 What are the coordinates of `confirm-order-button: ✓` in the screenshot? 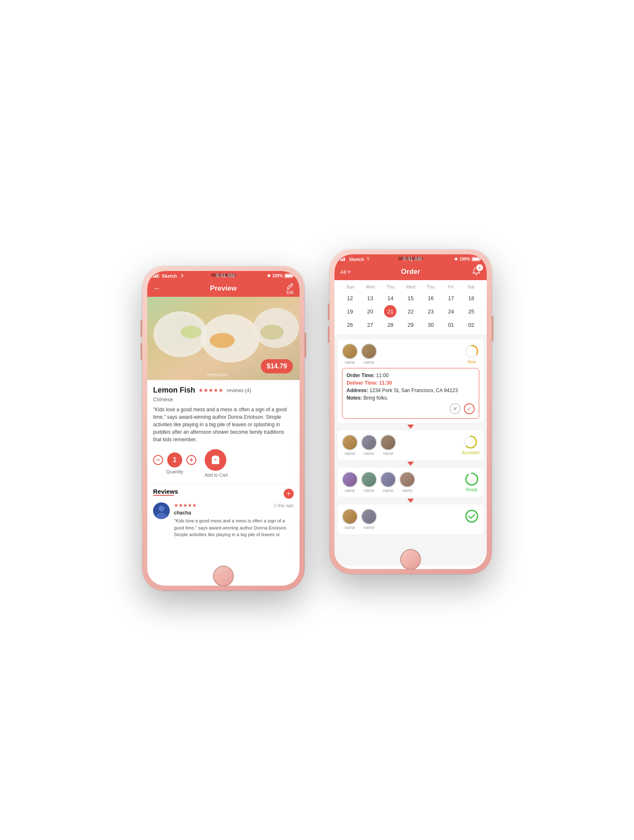 It's located at (469, 409).